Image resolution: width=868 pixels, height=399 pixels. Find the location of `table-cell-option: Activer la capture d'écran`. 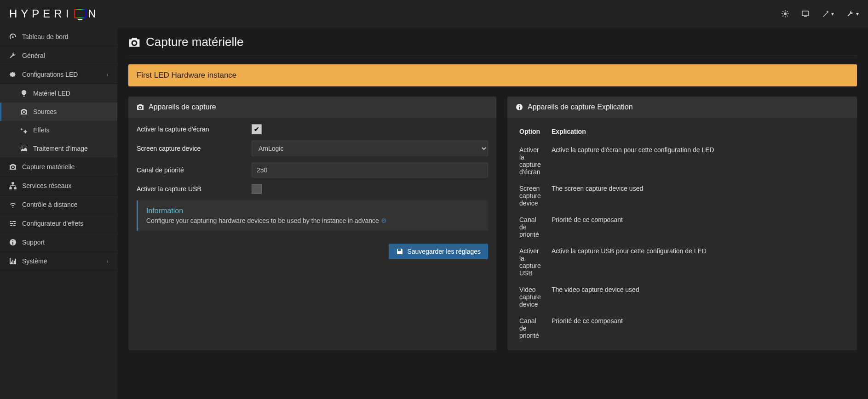

table-cell-option: Activer la capture d'écran is located at coordinates (532, 161).